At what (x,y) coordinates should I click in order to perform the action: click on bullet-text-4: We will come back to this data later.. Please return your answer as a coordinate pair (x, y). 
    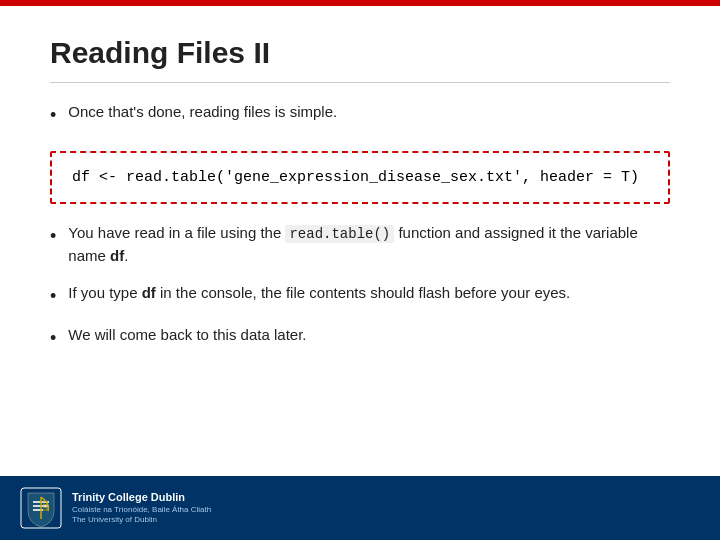
    Looking at the image, I should click on (187, 336).